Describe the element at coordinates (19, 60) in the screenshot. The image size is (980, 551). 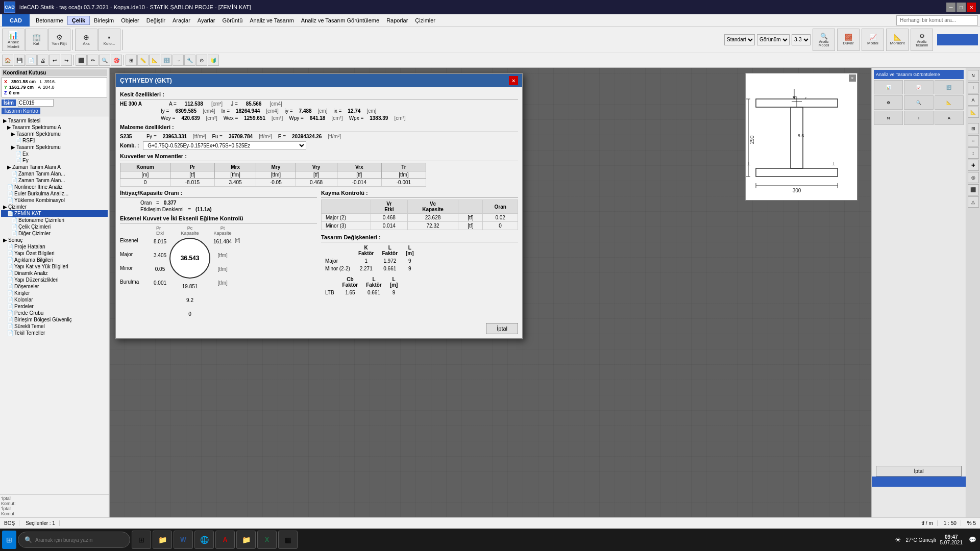
I see `tool-btn-2: 💾` at that location.